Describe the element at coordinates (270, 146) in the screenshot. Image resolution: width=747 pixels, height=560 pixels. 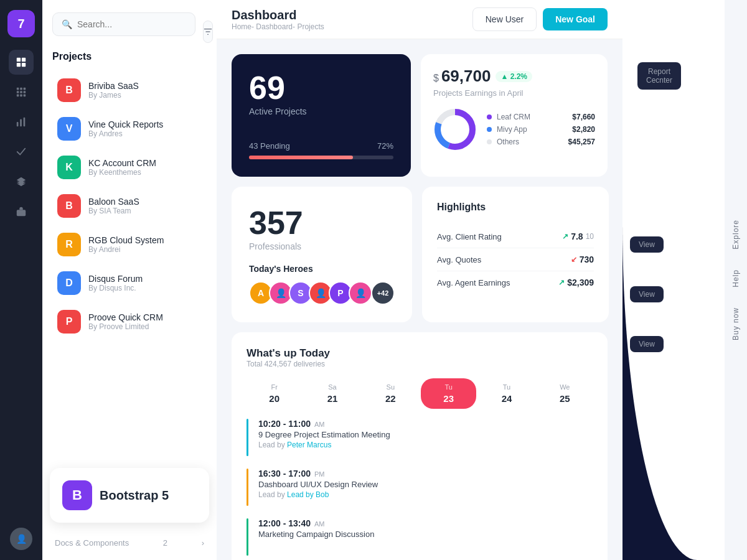
I see `pending-label: 43 Pending` at that location.